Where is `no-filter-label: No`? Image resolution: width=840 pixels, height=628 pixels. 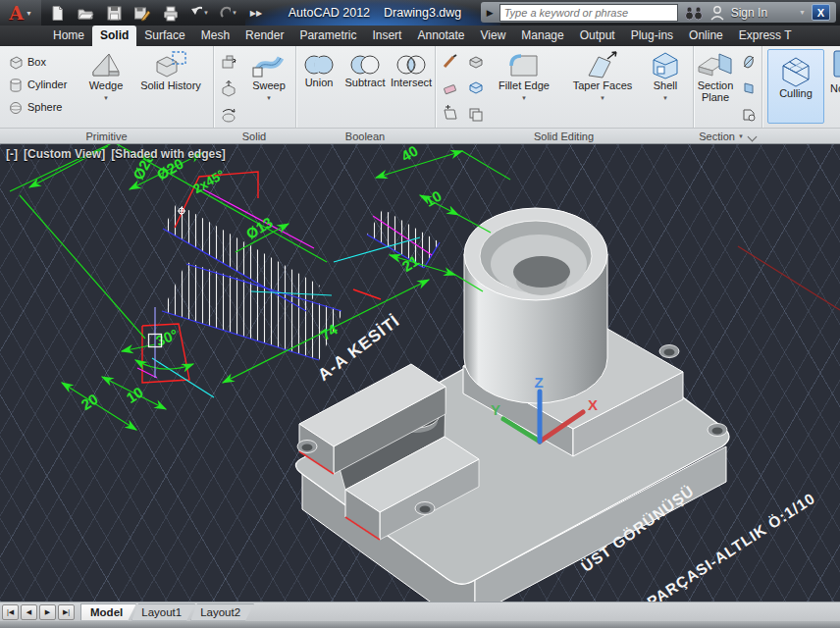 no-filter-label: No is located at coordinates (835, 88).